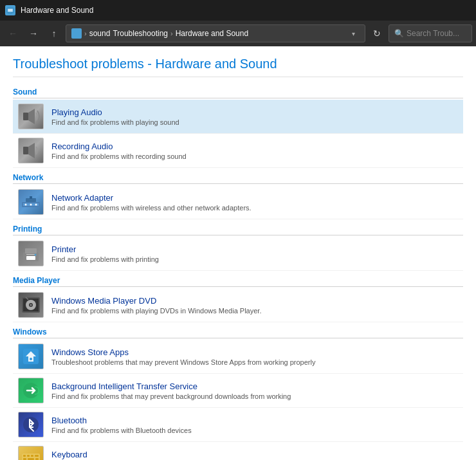 This screenshot has height=460, width=476. Describe the element at coordinates (255, 362) in the screenshot. I see `windows-store-apps-desc: Troubleshoot problems that may prevent W…` at that location.